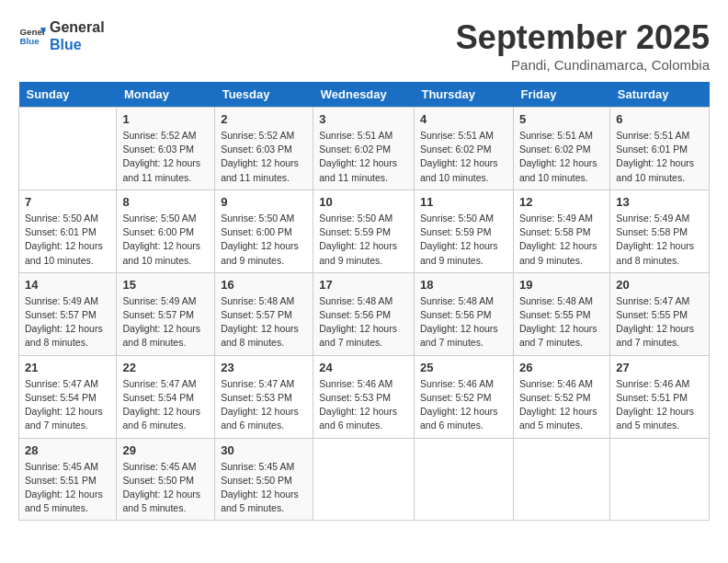 The image size is (728, 563). What do you see at coordinates (364, 95) in the screenshot?
I see `weekday-header-row: SundayMondayTuesdayWednesdayThursdayFrid…` at bounding box center [364, 95].